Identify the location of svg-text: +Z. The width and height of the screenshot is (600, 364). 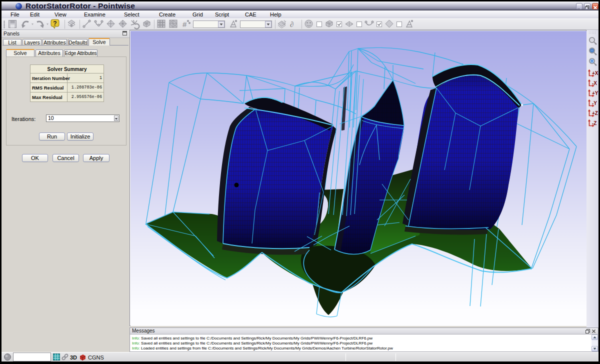
(595, 113).